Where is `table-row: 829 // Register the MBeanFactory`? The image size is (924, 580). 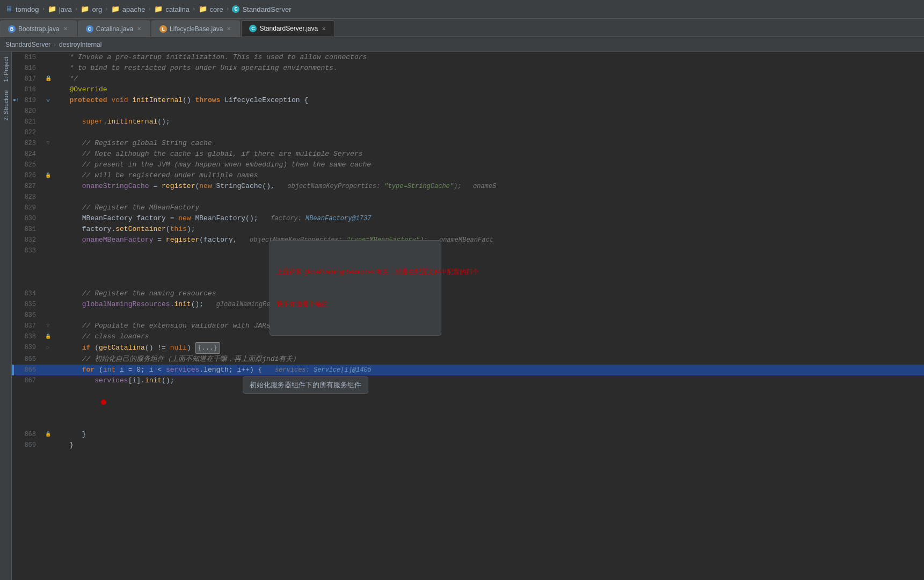 table-row: 829 // Register the MBeanFactory is located at coordinates (468, 208).